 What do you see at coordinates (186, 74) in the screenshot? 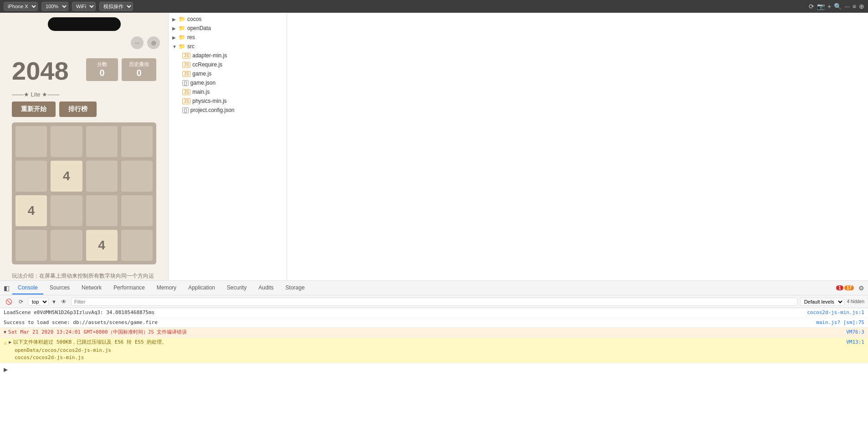
I see `js-icon-gamejs: JS` at bounding box center [186, 74].